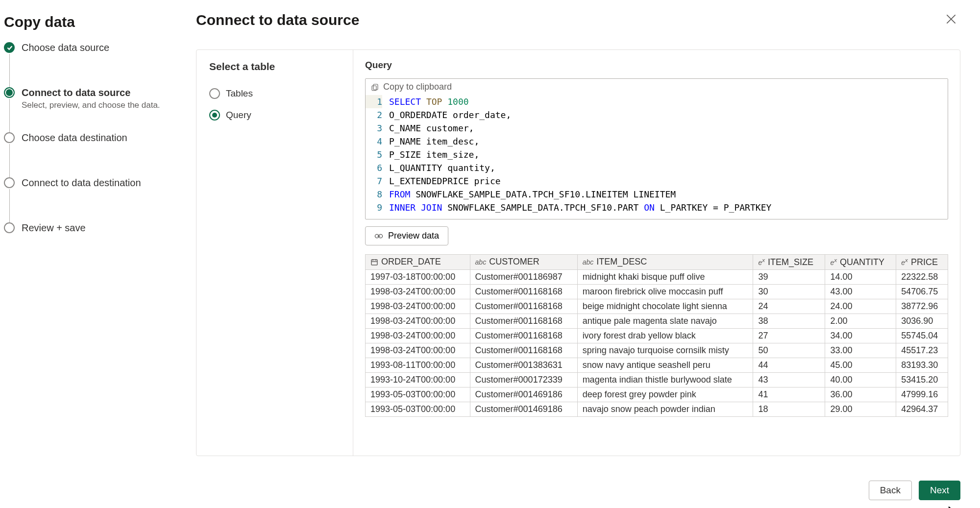  What do you see at coordinates (657, 409) in the screenshot?
I see `table-row: 1993-05-03T00:00:00Customer#001469186nav…` at bounding box center [657, 409].